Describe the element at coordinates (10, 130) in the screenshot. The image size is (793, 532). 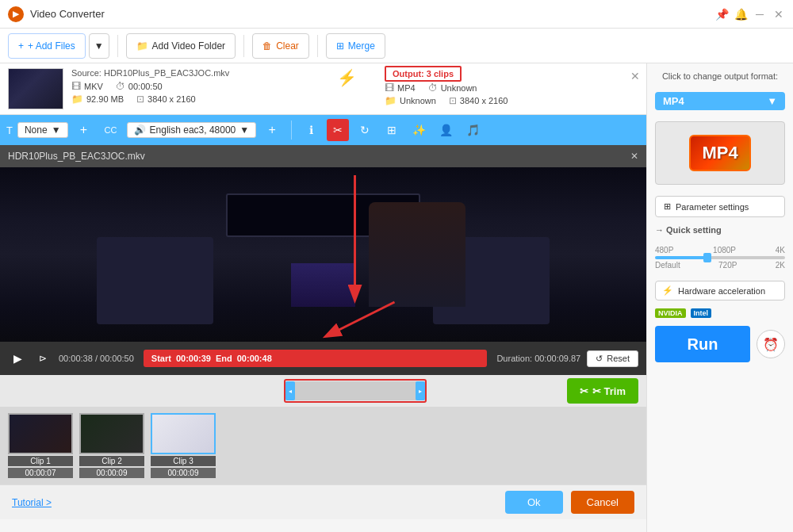
I see `text-icon: T` at that location.